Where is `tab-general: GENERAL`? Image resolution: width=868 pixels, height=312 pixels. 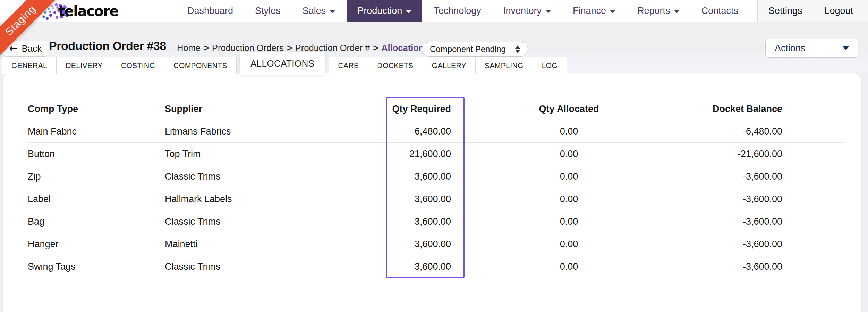
tab-general: GENERAL is located at coordinates (29, 65).